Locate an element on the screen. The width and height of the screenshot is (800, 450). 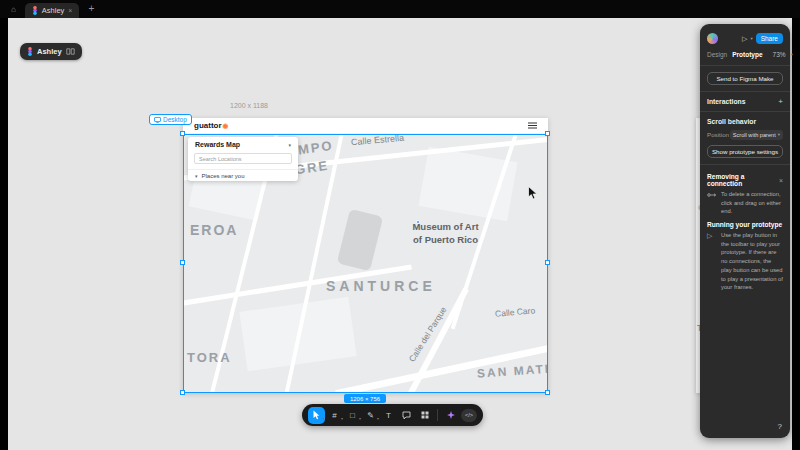
places-near-you-row: ▾ Places near you is located at coordinates (243, 175).